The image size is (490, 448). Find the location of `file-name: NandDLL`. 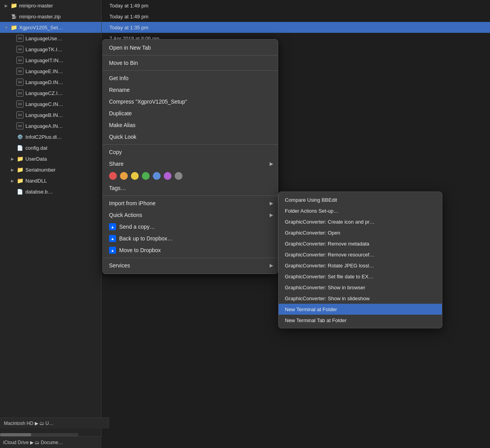

file-name: NandDLL is located at coordinates (36, 181).